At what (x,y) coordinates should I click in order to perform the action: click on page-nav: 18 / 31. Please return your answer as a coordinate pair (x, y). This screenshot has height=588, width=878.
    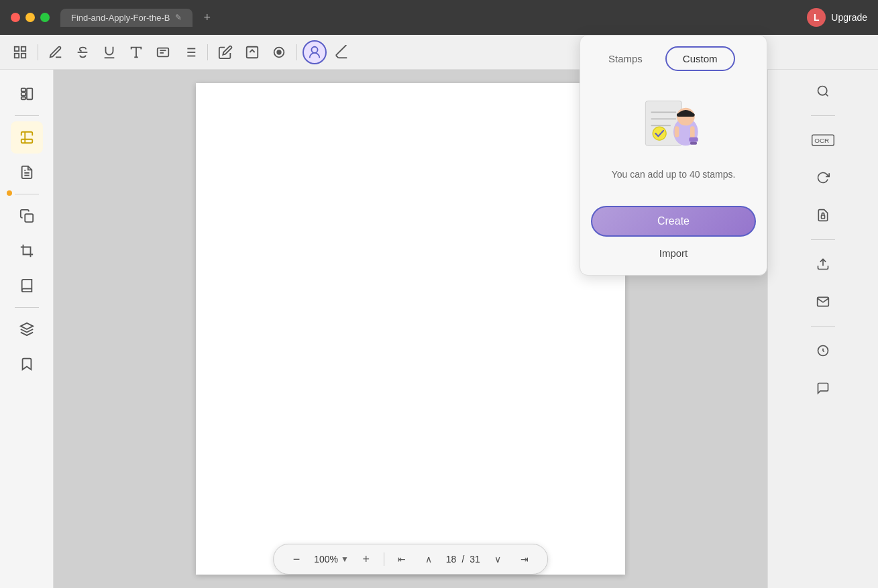
    Looking at the image, I should click on (463, 559).